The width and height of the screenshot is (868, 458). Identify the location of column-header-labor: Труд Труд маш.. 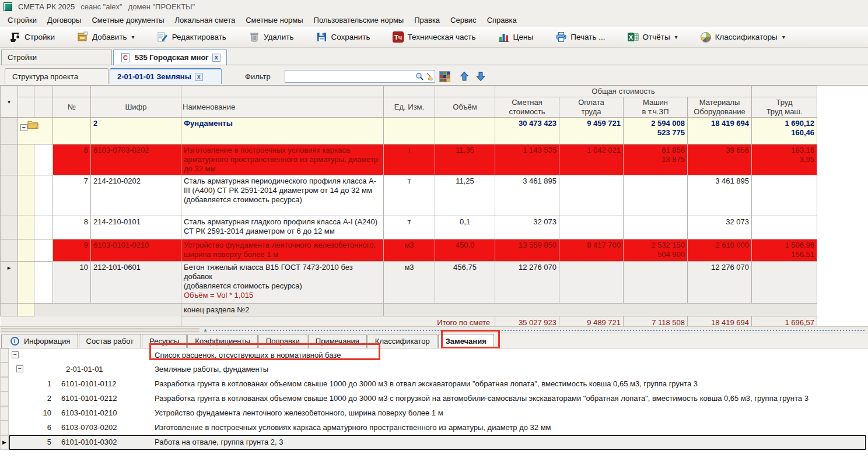
(785, 107).